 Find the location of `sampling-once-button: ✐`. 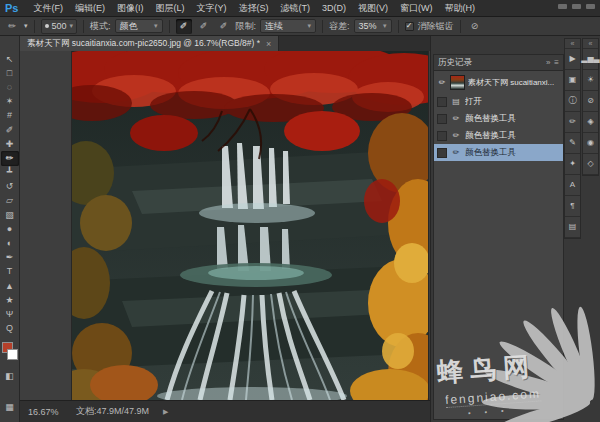

sampling-once-button: ✐ is located at coordinates (204, 26).